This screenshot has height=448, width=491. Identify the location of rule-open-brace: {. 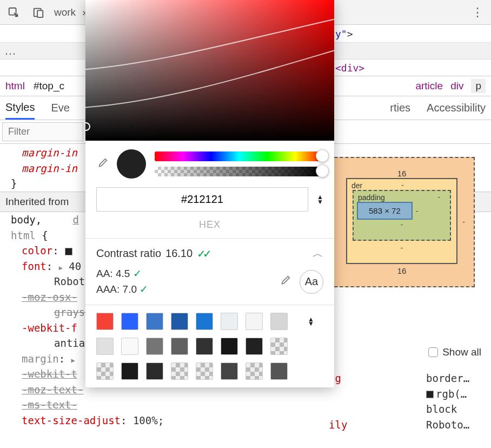
(44, 235).